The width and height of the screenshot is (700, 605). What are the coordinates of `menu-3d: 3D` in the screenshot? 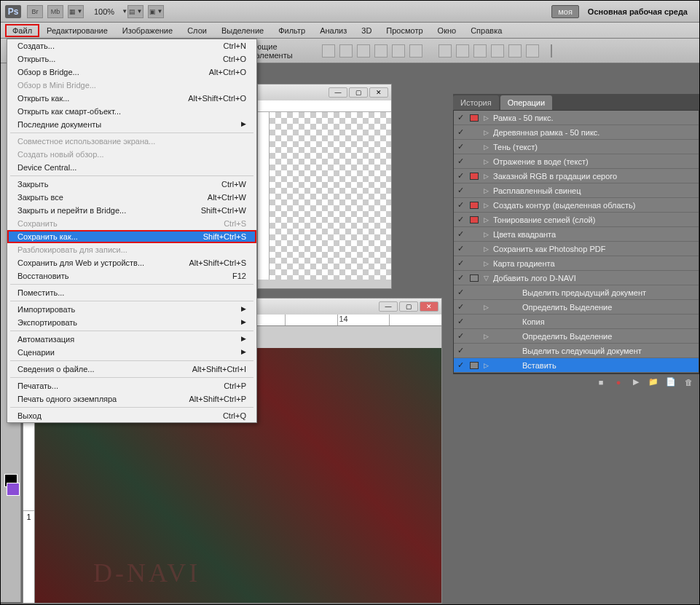 It's located at (366, 31).